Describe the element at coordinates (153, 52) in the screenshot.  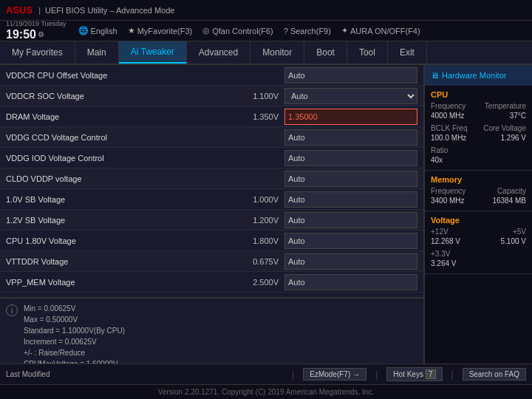
I see `tab-ai-tweaker: Ai Tweaker` at that location.